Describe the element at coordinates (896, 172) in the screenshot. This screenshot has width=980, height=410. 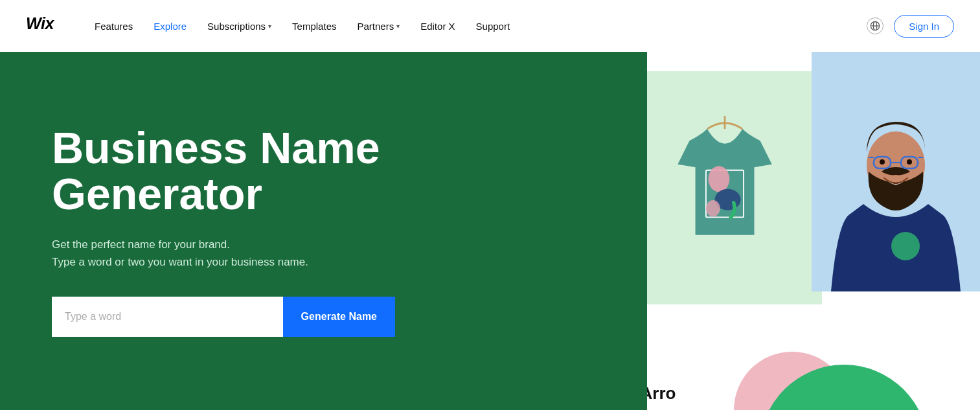
I see `person-photo` at that location.